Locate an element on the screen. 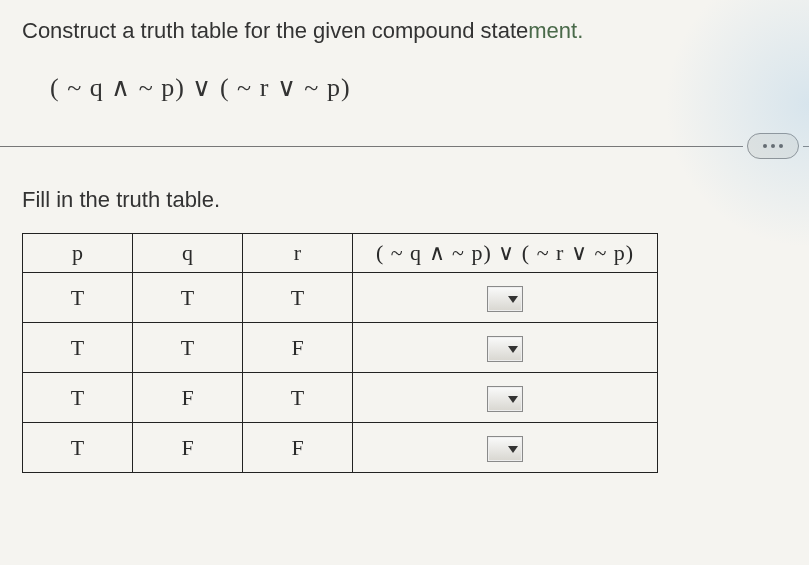 The height and width of the screenshot is (565, 809). column-header-r: r is located at coordinates (298, 254).